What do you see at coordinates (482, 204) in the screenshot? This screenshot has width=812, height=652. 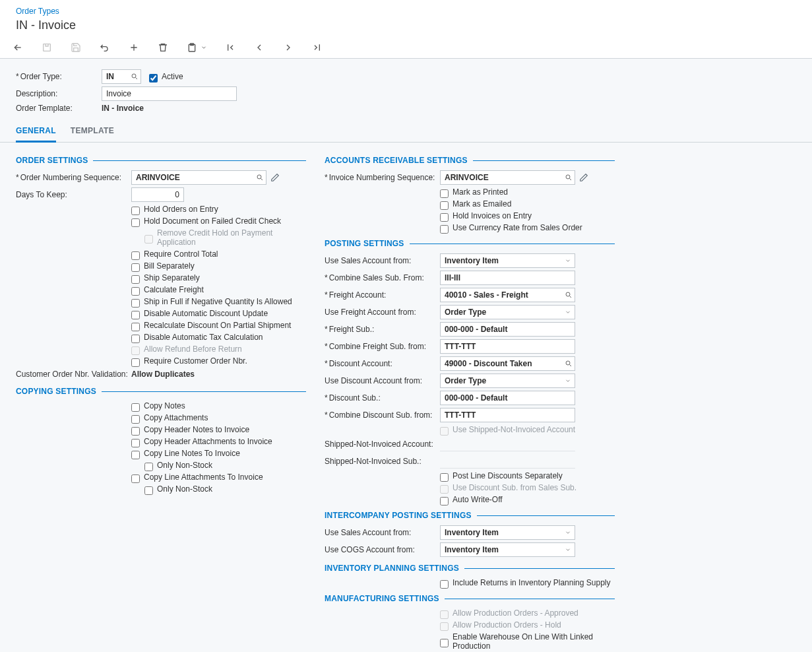 I see `mark-emailed-label: Mark as Emailed` at bounding box center [482, 204].